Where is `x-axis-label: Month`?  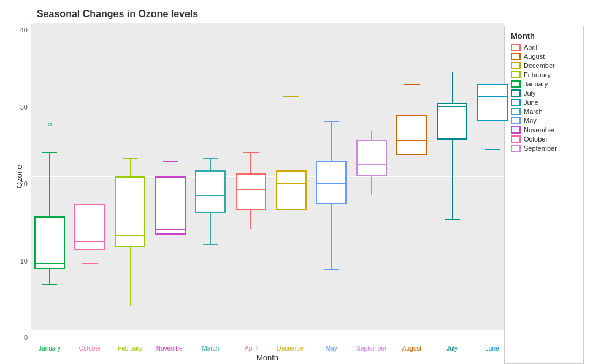
x-axis-label: Month is located at coordinates (267, 358).